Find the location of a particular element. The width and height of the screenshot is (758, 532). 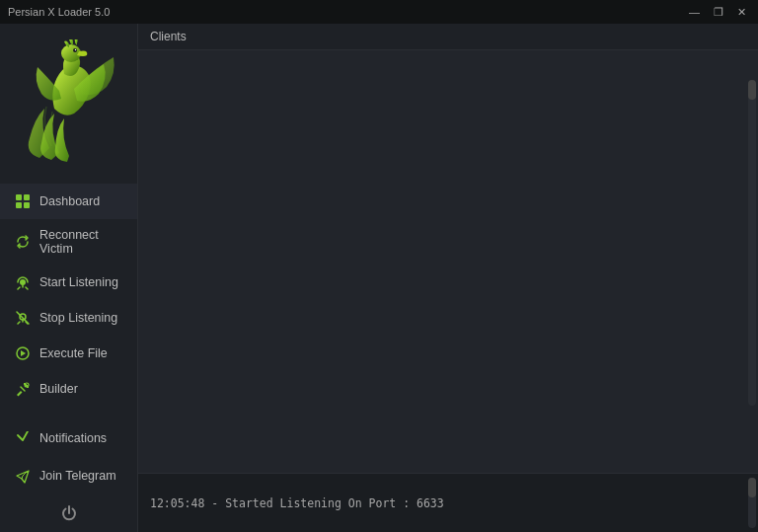

close-button: ✕ is located at coordinates (742, 12).